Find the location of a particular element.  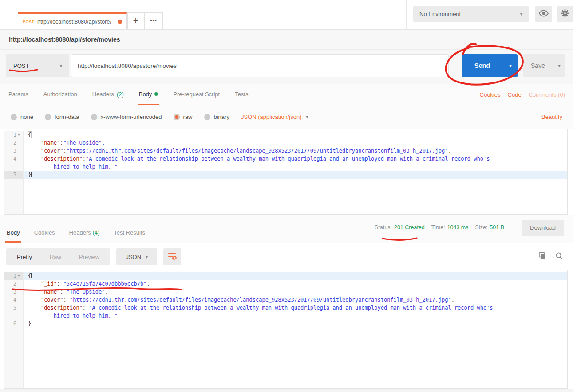

view-pretty: Pretty is located at coordinates (24, 257).